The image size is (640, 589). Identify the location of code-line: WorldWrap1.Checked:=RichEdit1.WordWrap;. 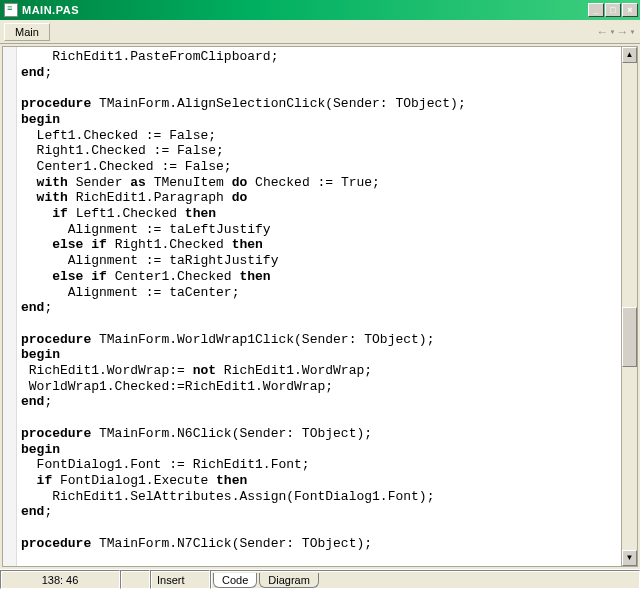
(321, 387).